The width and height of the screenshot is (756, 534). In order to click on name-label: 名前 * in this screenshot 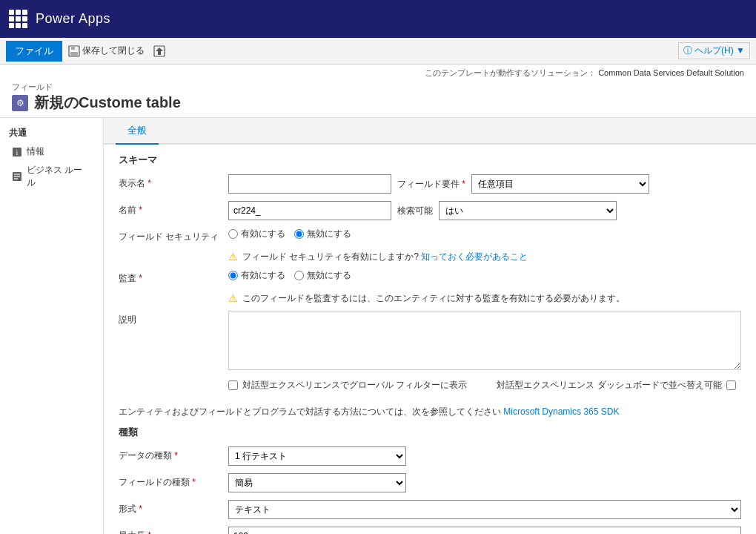, I will do `click(170, 209)`.